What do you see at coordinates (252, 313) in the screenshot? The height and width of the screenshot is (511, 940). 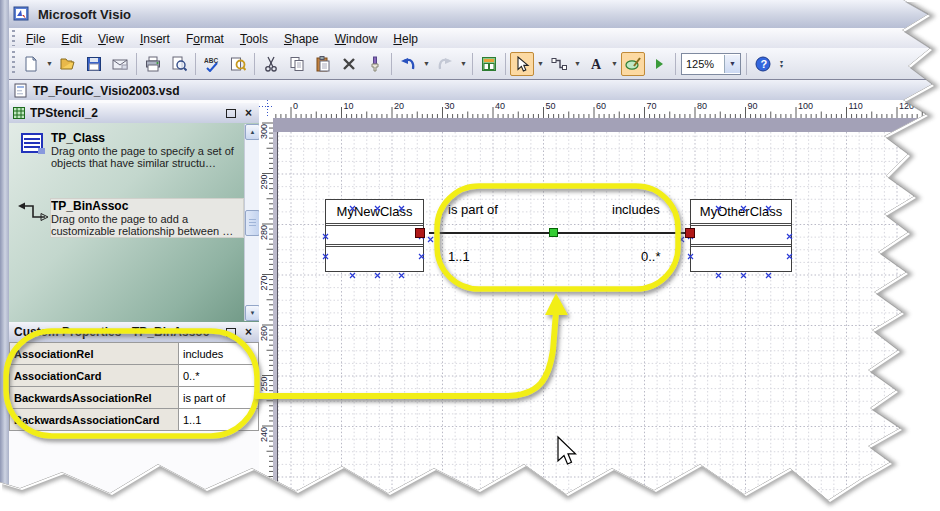 I see `scroll-down-button: ▼` at bounding box center [252, 313].